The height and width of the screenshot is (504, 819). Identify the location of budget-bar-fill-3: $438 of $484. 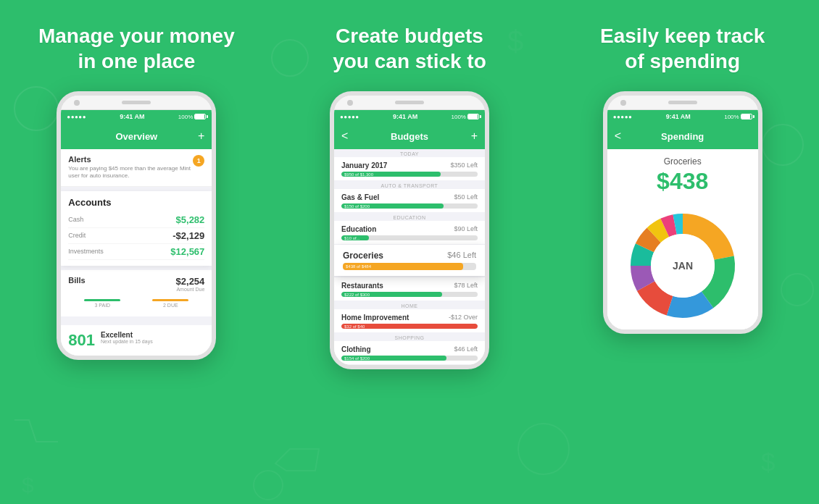
(403, 266).